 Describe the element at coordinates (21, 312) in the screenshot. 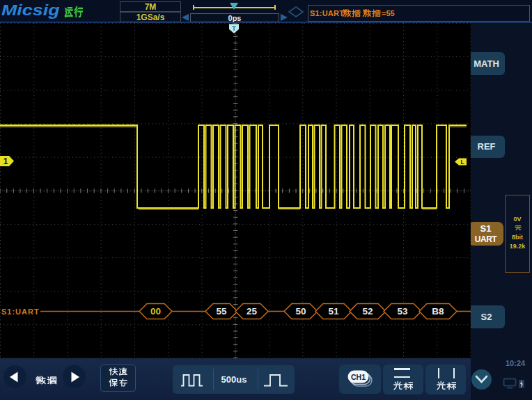

I see `svg-text: S1:UART` at that location.